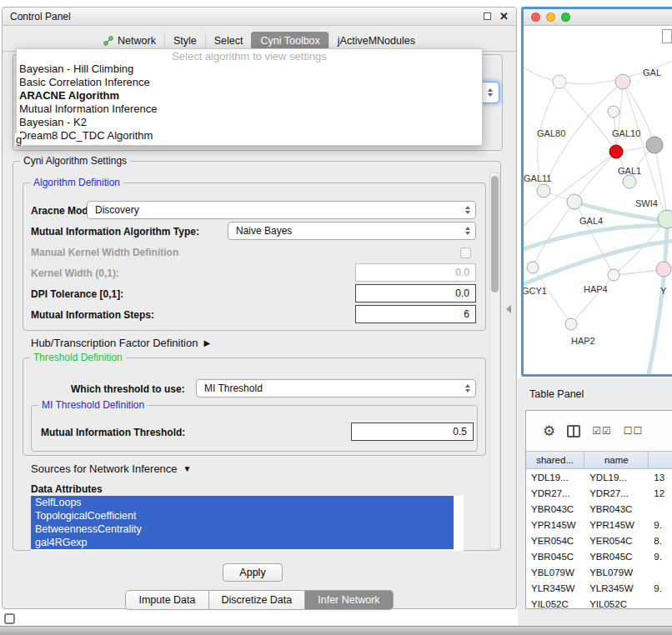  I want to click on column-header, so click(660, 460).